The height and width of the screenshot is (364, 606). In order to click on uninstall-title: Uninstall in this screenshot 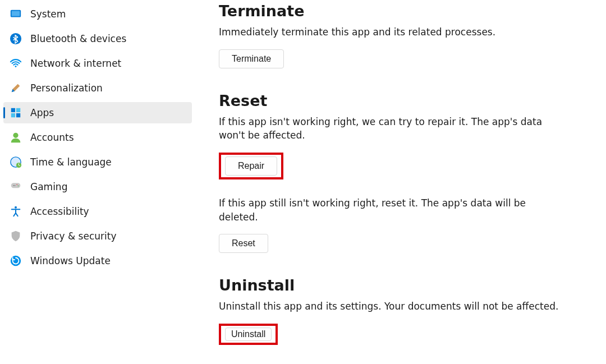, I will do `click(406, 285)`.